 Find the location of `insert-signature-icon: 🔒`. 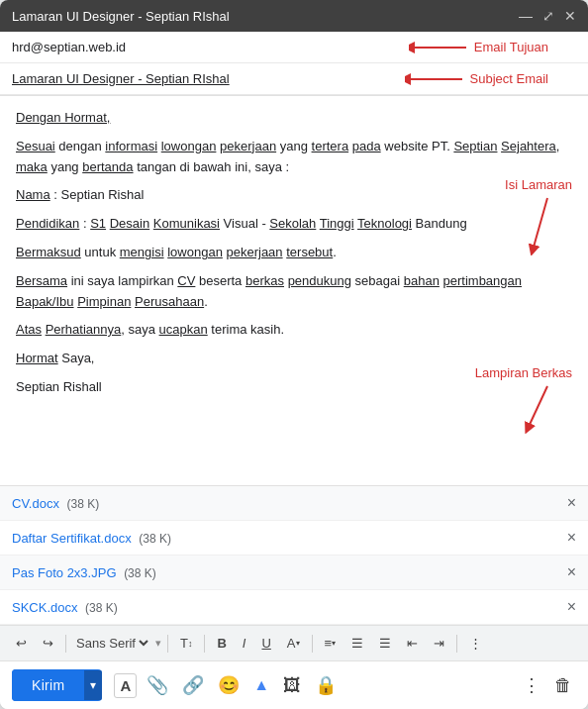

insert-signature-icon: 🔒 is located at coordinates (326, 685).